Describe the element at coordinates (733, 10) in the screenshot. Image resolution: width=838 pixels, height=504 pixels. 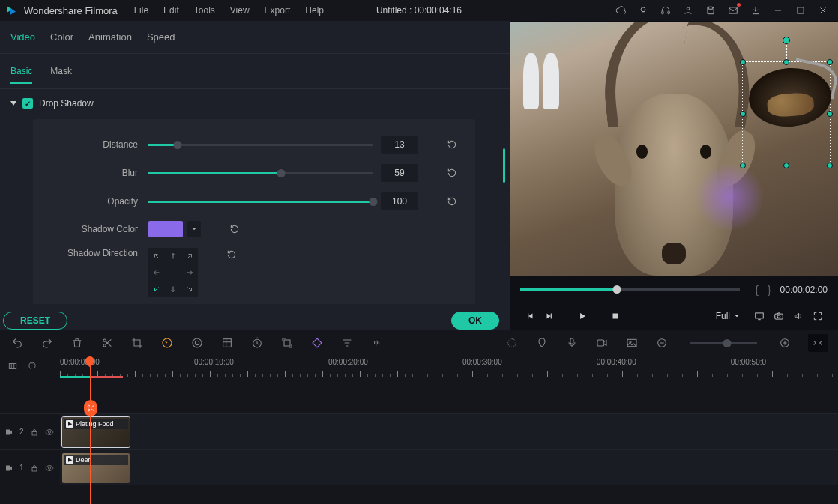
I see `mail-icon` at that location.